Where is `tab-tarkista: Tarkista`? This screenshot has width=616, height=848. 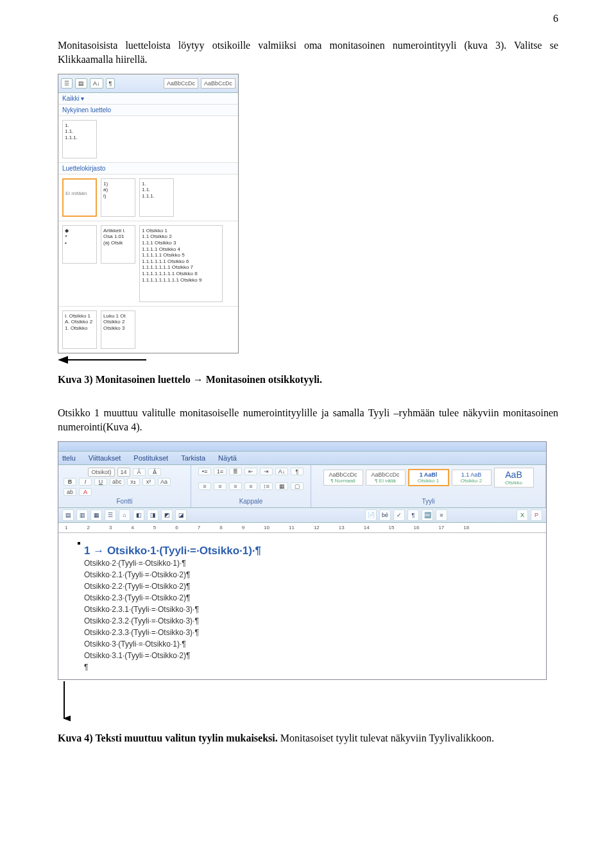
tab-tarkista: Tarkista is located at coordinates (193, 458).